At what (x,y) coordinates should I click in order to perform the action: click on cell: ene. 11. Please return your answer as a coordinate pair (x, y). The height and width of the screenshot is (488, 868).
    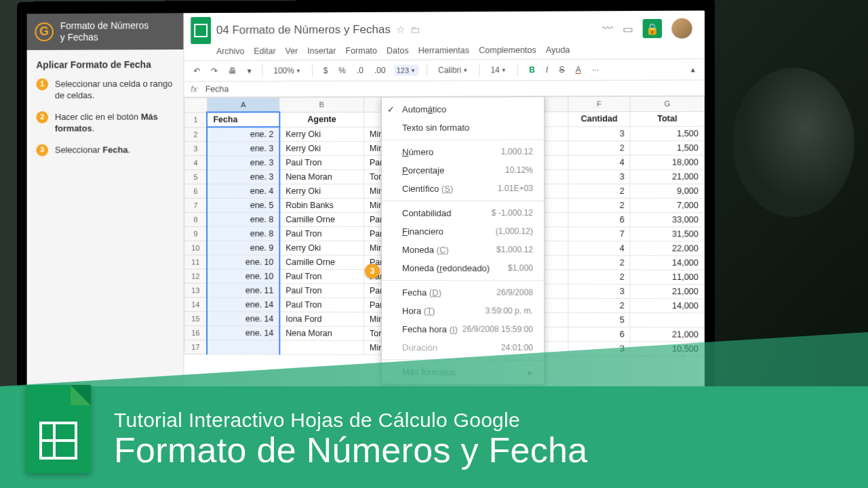
    Looking at the image, I should click on (244, 290).